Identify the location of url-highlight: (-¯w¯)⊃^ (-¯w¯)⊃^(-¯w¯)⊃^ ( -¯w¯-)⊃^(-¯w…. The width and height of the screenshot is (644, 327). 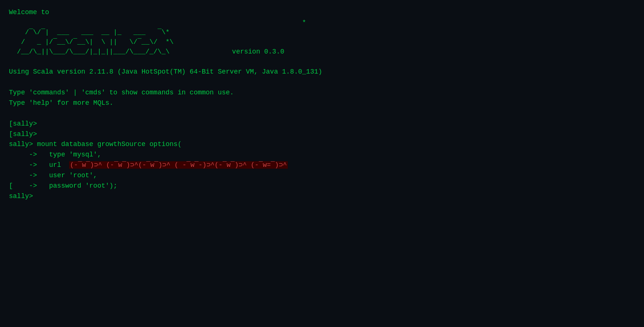
(178, 165).